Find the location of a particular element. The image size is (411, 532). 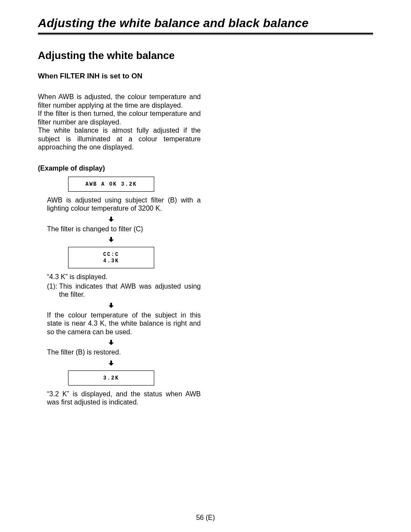

chapter-title: Adjusting the white balance and black ba… is located at coordinates (206, 23).